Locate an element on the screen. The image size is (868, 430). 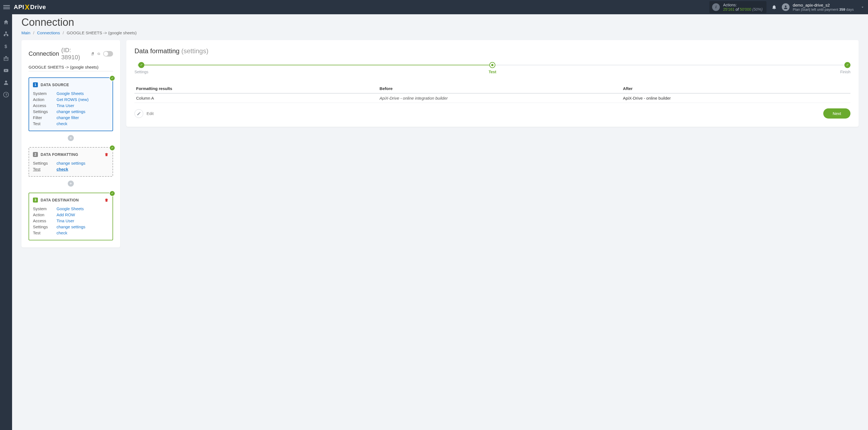
gear-icon is located at coordinates (99, 54).